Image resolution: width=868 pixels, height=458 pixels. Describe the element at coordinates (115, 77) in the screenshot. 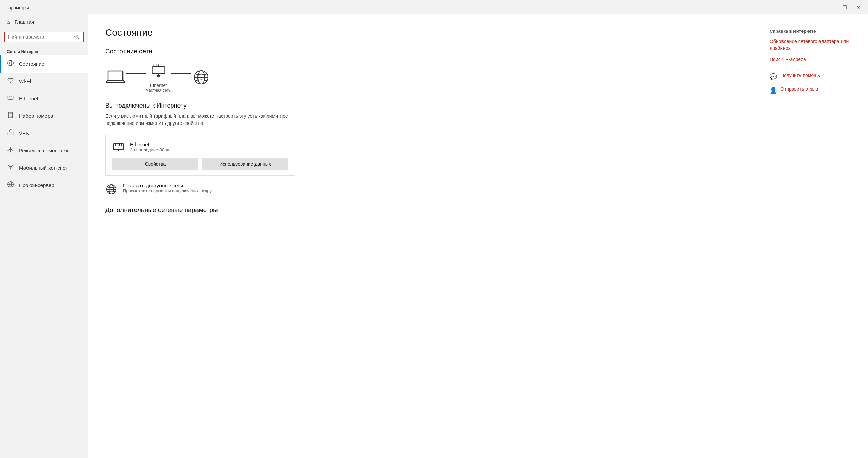

I see `laptop-icon-container` at that location.